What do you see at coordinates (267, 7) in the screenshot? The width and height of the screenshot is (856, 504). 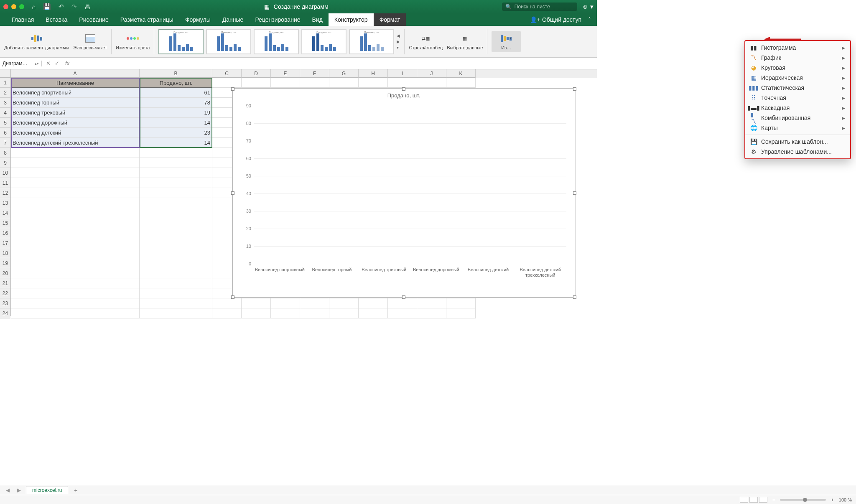 I see `excel-icon: ▦` at bounding box center [267, 7].